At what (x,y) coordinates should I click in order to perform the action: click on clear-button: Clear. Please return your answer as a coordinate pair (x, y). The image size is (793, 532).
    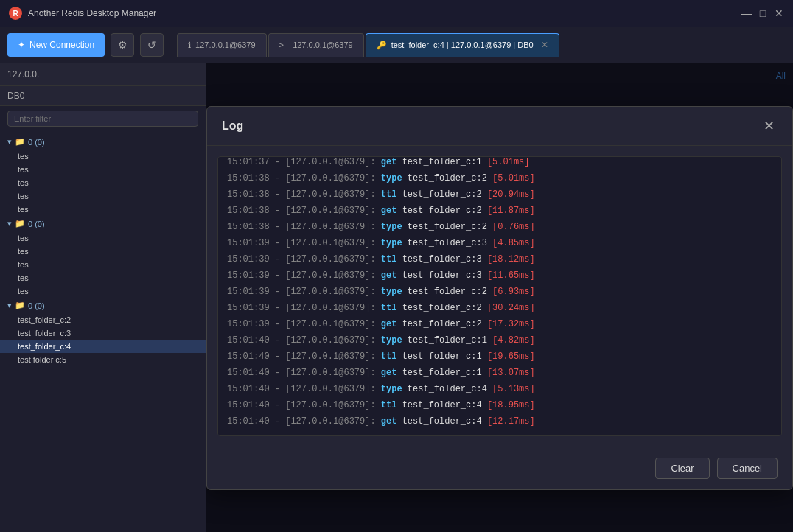
    Looking at the image, I should click on (682, 469).